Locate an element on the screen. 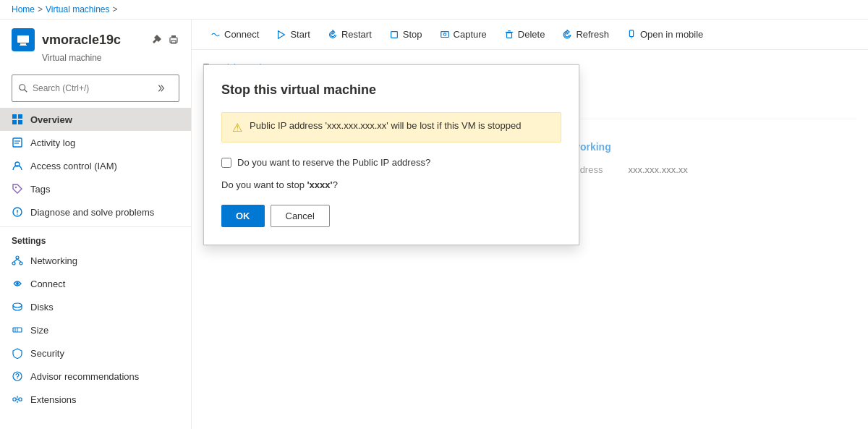 This screenshot has height=429, width=868. restart-button: Restart is located at coordinates (350, 35).